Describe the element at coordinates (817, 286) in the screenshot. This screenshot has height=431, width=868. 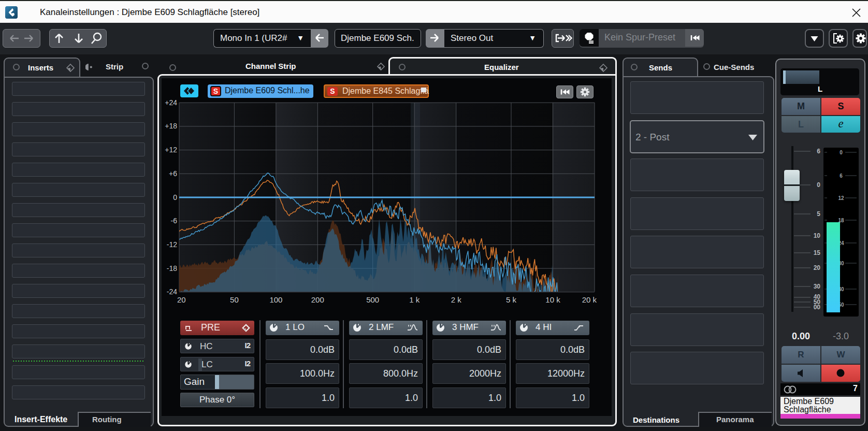
I see `svg-text: 30` at that location.